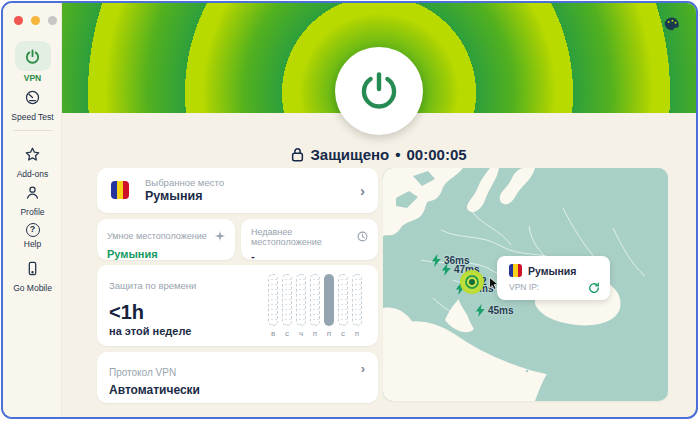 The height and width of the screenshot is (421, 700). What do you see at coordinates (524, 287) in the screenshot?
I see `tooltip-ip-label: VPN IP:` at bounding box center [524, 287].